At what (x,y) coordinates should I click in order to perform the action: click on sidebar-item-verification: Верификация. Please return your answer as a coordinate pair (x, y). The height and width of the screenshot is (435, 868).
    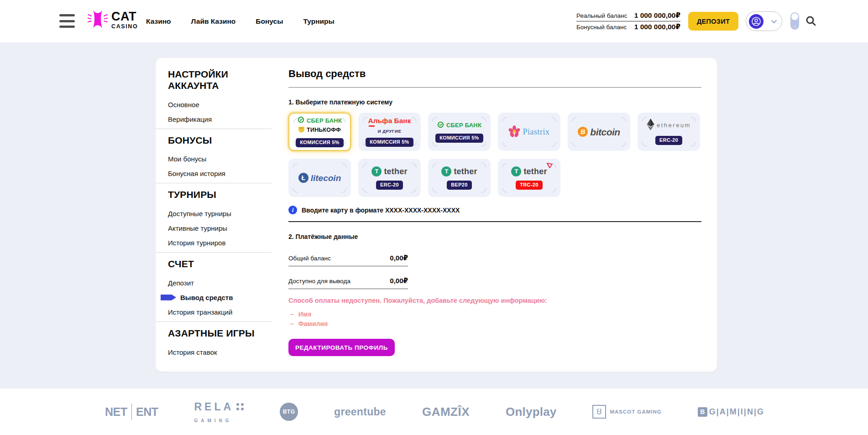
    Looking at the image, I should click on (220, 119).